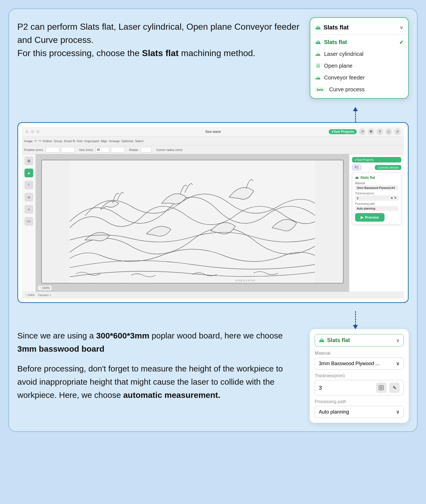 Image resolution: width=426 pixels, height=504 pixels. I want to click on panel-material-dropdown: 3mm Basswood Plywood ... ∨, so click(359, 363).